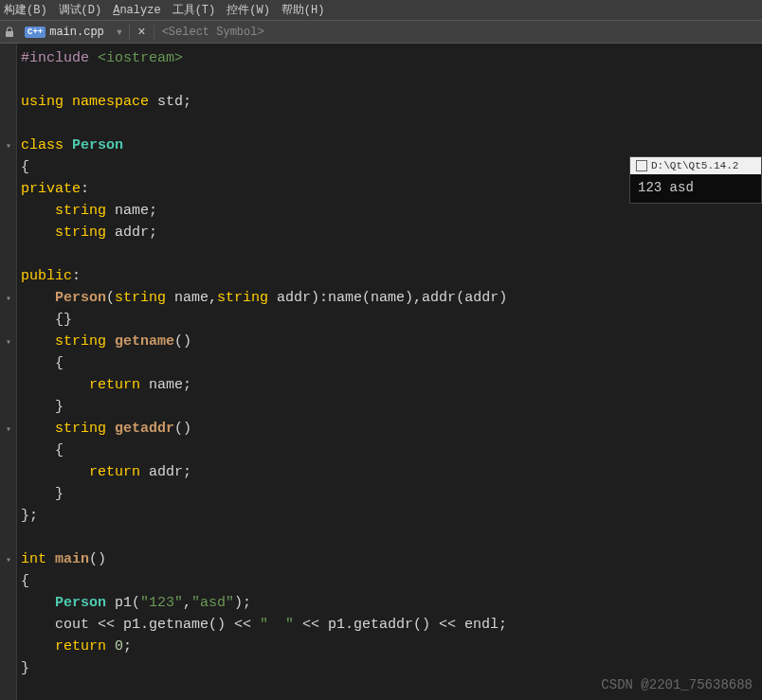 This screenshot has width=762, height=700. I want to click on fold-icon, so click(9, 59).